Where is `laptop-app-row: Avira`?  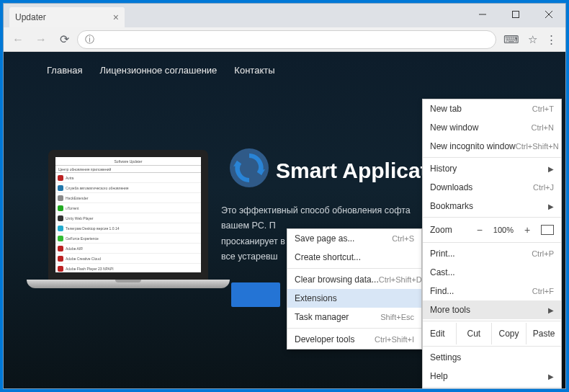
laptop-app-row: Avira is located at coordinates (128, 178).